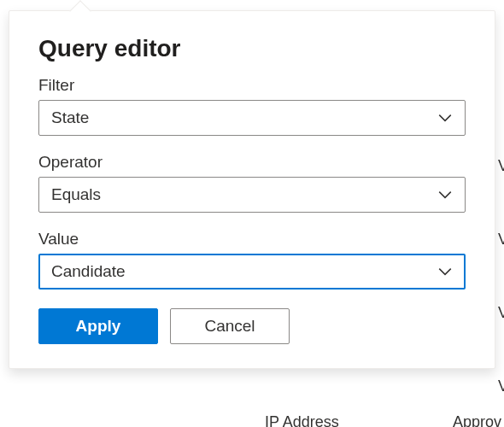  What do you see at coordinates (76, 195) in the screenshot?
I see `operator-select-value: Equals` at bounding box center [76, 195].